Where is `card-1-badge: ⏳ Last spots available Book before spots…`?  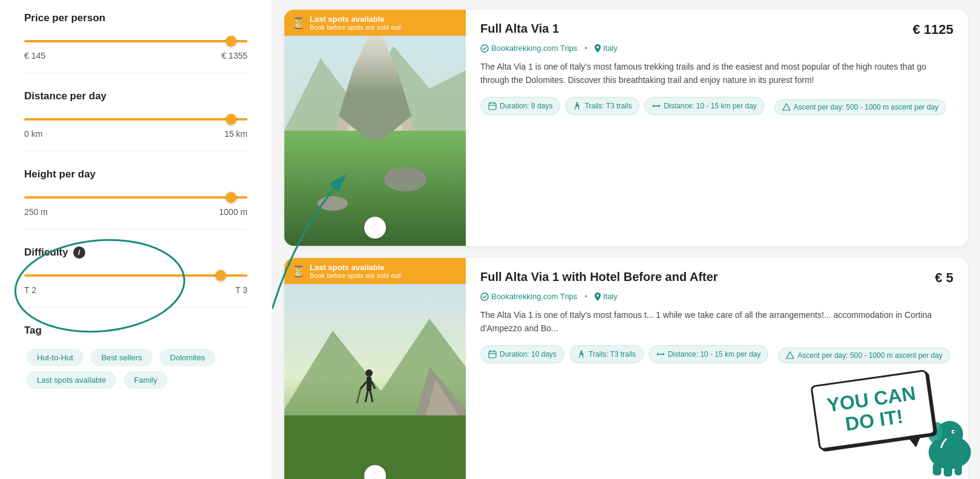 card-1-badge: ⏳ Last spots available Book before spots… is located at coordinates (375, 23).